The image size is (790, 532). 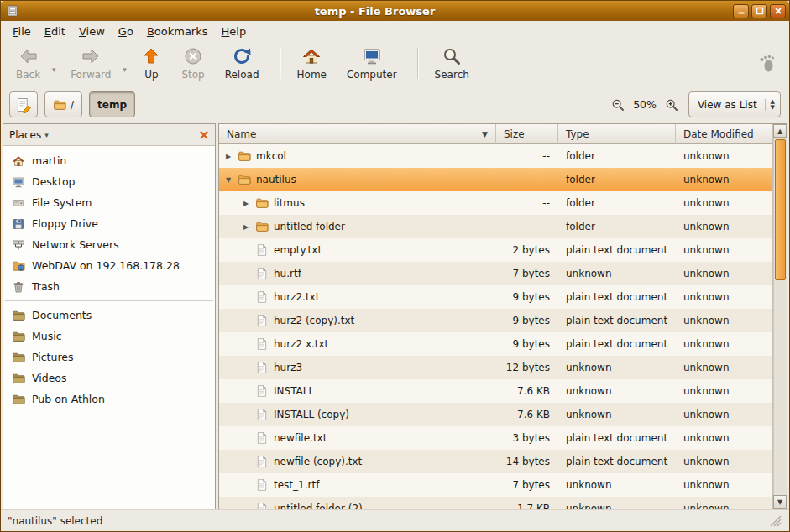 I want to click on expander-expanded-icon: ▼, so click(x=228, y=180).